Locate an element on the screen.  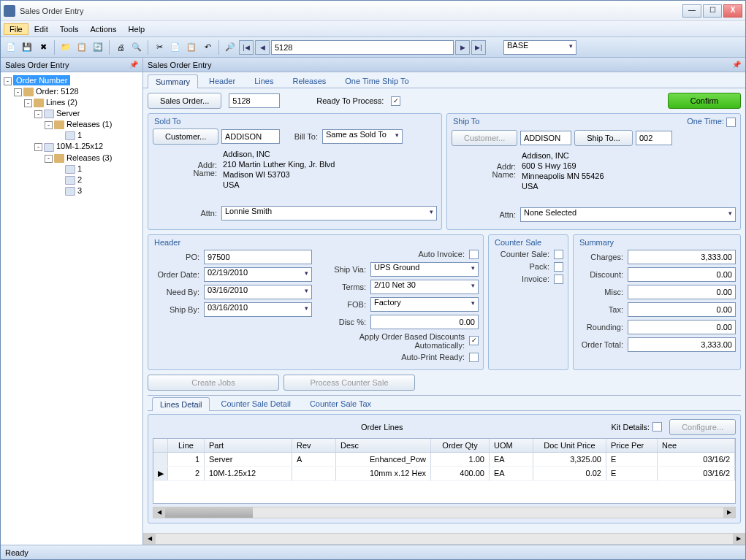
sold-to-title: Sold To is located at coordinates (295, 121).